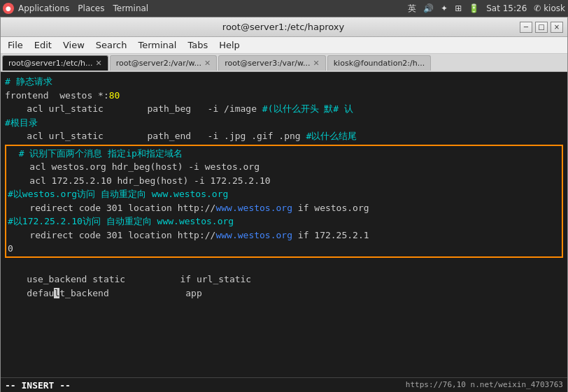 The width and height of the screenshot is (568, 392). What do you see at coordinates (112, 45) in the screenshot?
I see `menu-search: Search` at bounding box center [112, 45].